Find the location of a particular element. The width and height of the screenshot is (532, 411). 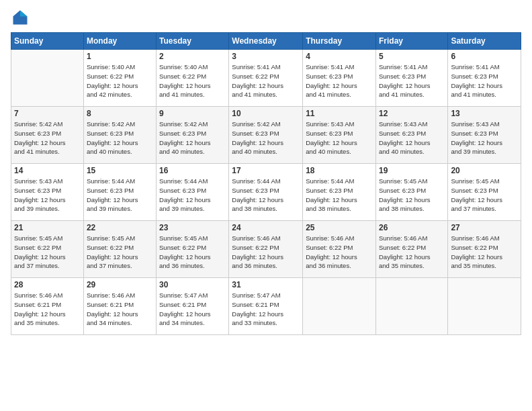

calendar-cell: 9Sunrise: 5:42 AM Sunset: 6:23 PM Daylig… is located at coordinates (193, 136).